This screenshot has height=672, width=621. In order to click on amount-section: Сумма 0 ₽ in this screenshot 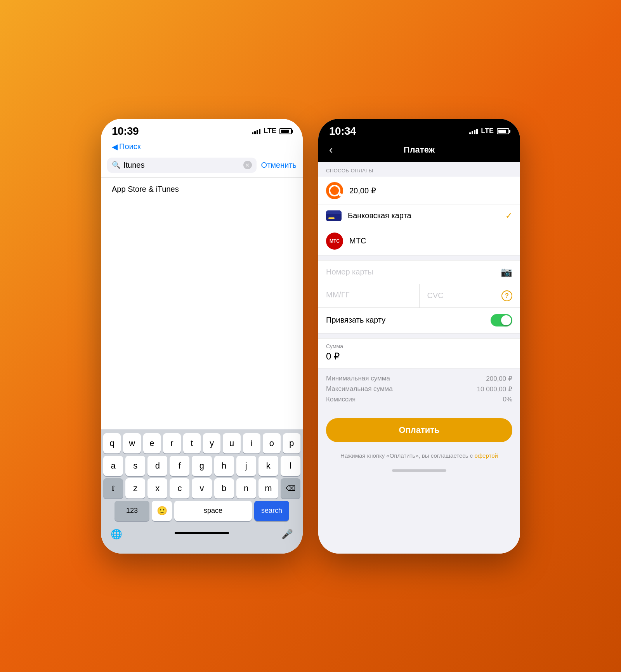, I will do `click(419, 353)`.